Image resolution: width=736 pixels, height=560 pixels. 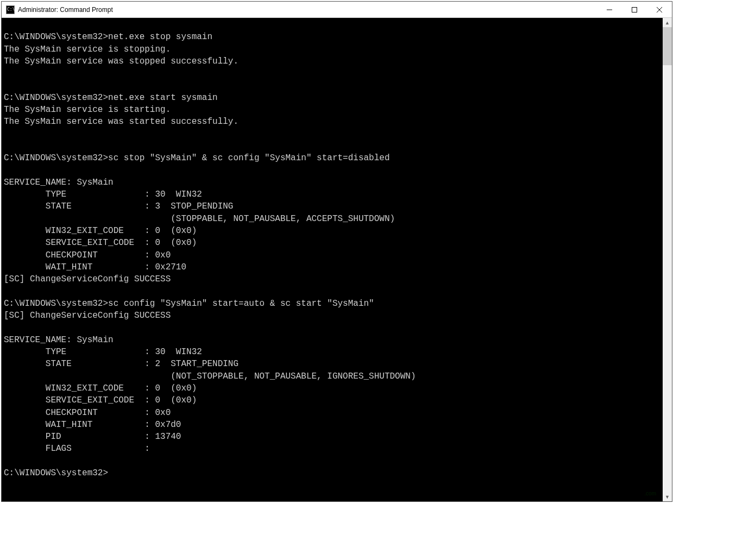 What do you see at coordinates (634, 10) in the screenshot?
I see `window-controls` at bounding box center [634, 10].